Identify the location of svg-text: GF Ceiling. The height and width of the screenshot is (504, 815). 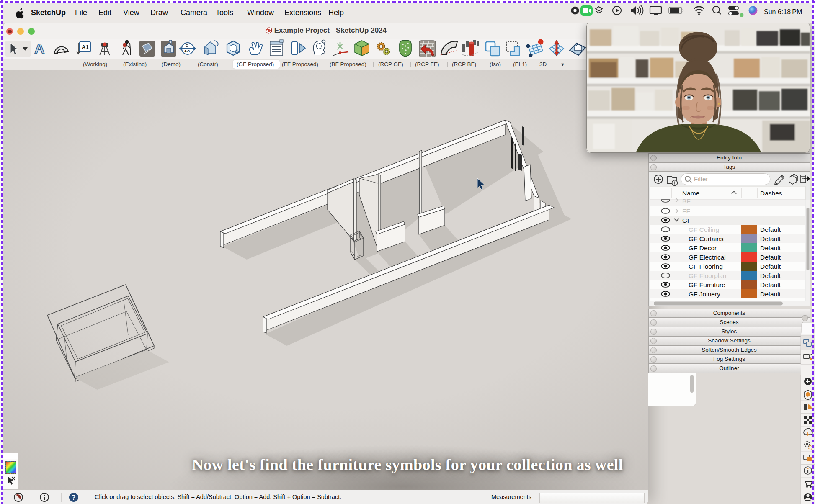
(704, 229).